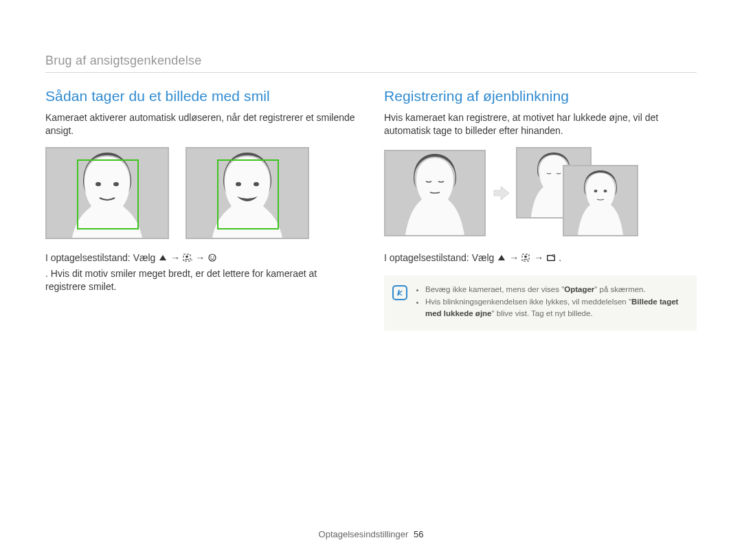 This screenshot has width=742, height=560. I want to click on arrow-right-icon, so click(501, 193).